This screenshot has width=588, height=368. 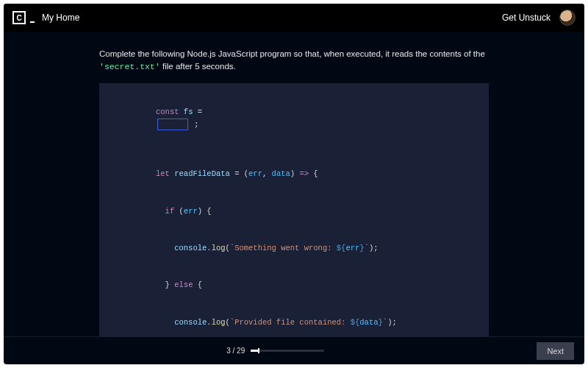 What do you see at coordinates (202, 174) in the screenshot?
I see `code-token: readFileData` at bounding box center [202, 174].